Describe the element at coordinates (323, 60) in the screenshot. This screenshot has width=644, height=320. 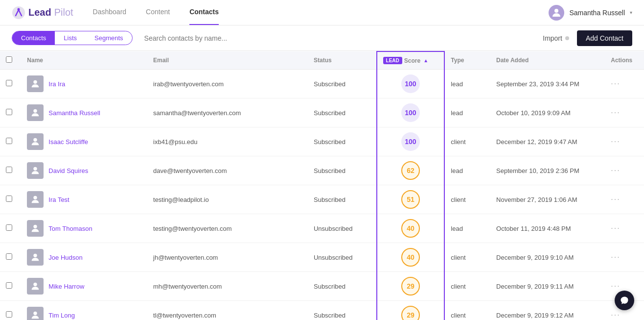
I see `col-header-status: Status` at that location.